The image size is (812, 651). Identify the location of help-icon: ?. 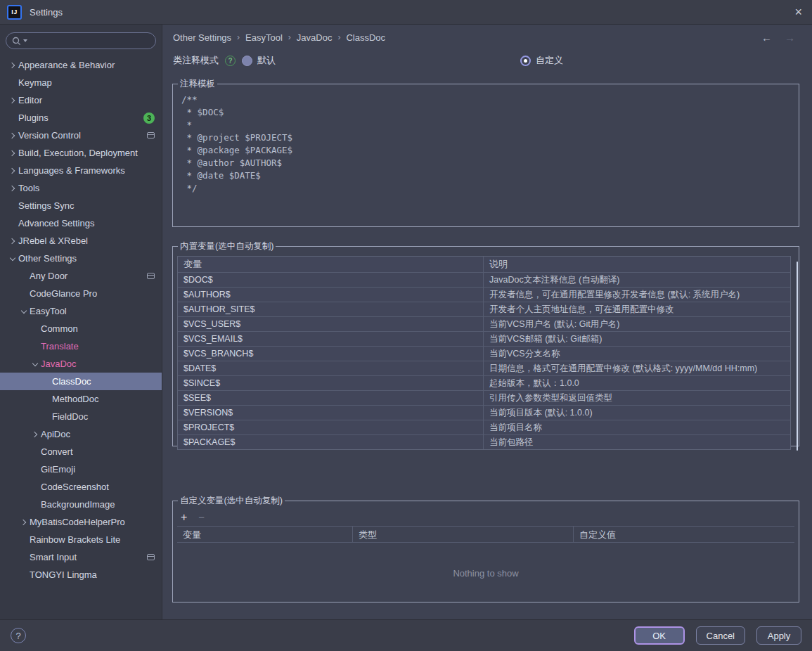
(231, 60).